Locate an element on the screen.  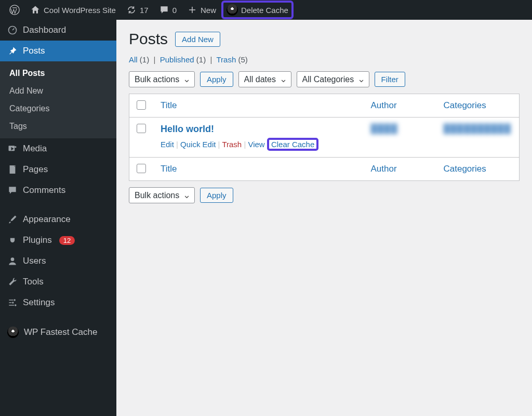
action-clear-cache: Clear Cache is located at coordinates (293, 145).